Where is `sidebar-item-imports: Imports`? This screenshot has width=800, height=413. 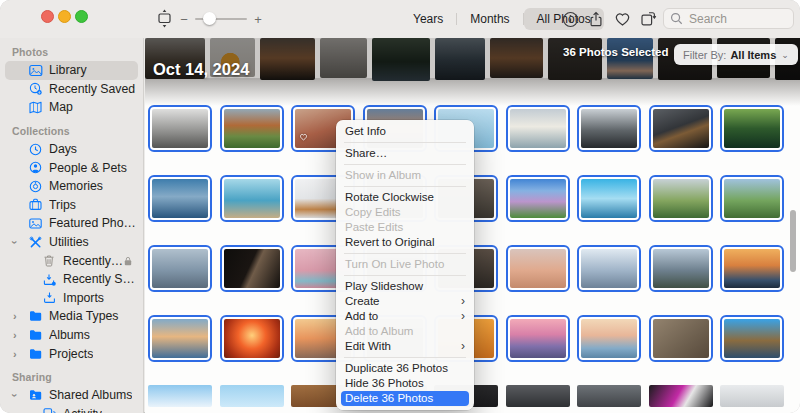 sidebar-item-imports: Imports is located at coordinates (72, 298).